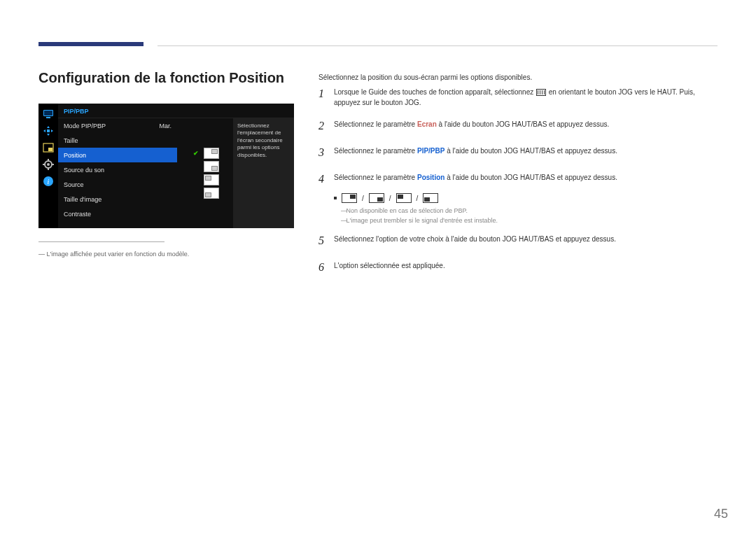  I want to click on header-accent-bar, so click(91, 44).